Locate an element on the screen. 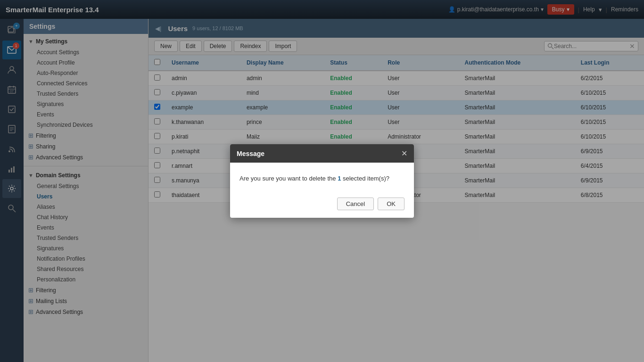 This screenshot has width=644, height=362. modal-dialog: Message ✕ Are you sure you want to delet… is located at coordinates (322, 181).